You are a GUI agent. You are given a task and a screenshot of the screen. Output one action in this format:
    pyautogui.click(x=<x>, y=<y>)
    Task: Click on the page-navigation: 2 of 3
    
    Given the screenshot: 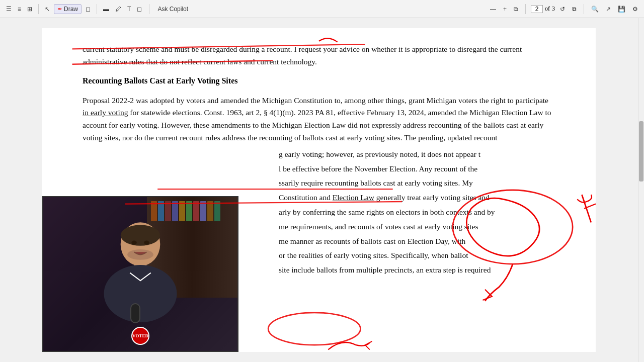 What is the action you would take?
    pyautogui.click(x=543, y=9)
    